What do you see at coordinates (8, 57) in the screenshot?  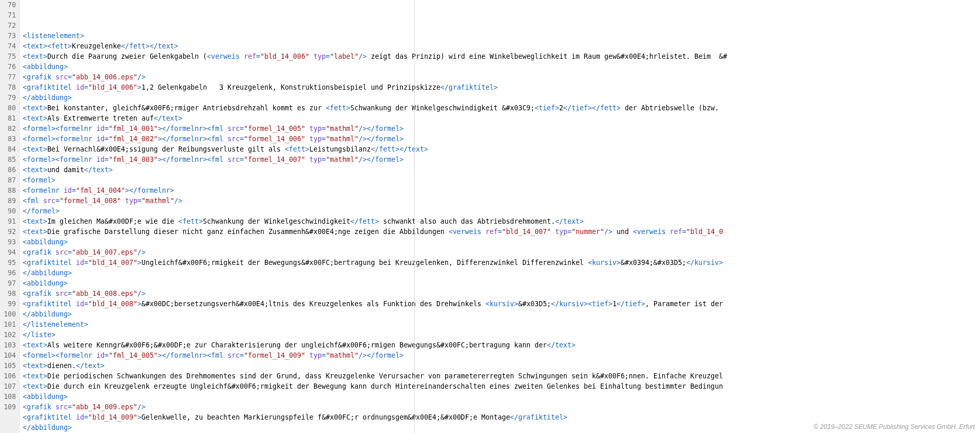 I see `line-number: 75` at bounding box center [8, 57].